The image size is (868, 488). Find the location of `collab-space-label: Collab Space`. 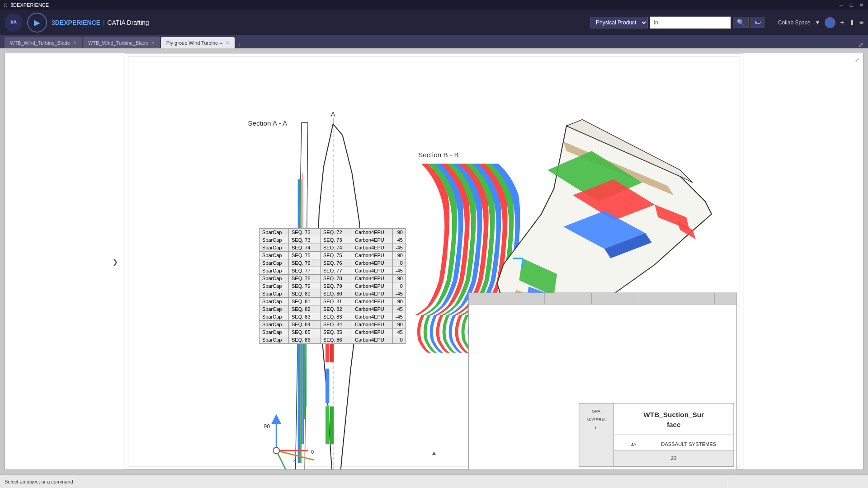

collab-space-label: Collab Space is located at coordinates (794, 23).